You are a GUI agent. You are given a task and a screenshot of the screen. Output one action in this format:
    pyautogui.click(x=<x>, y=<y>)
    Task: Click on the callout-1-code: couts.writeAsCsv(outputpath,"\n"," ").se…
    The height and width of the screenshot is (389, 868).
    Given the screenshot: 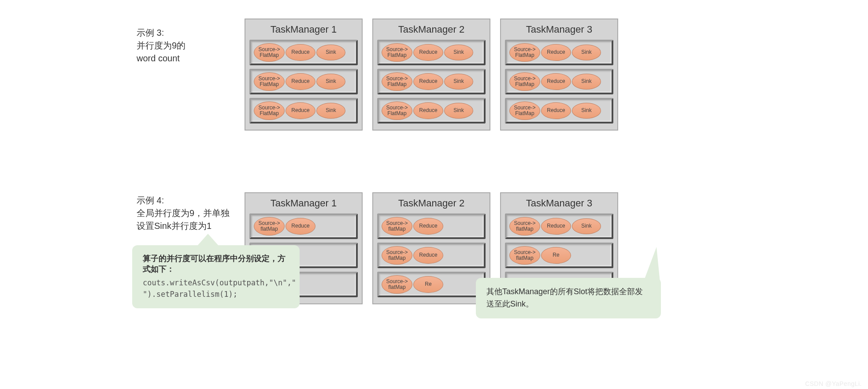 What is the action you would take?
    pyautogui.click(x=216, y=288)
    